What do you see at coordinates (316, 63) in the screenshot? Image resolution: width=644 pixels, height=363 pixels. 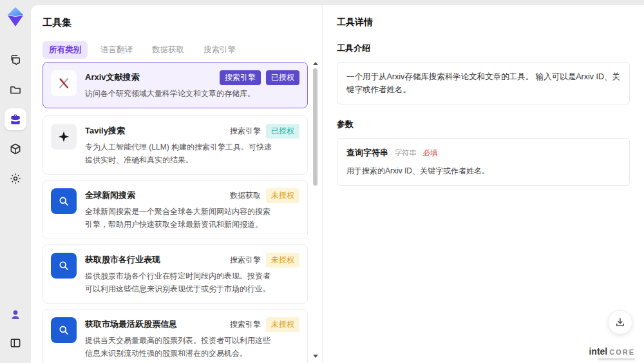 I see `scroll-up-arrow` at bounding box center [316, 63].